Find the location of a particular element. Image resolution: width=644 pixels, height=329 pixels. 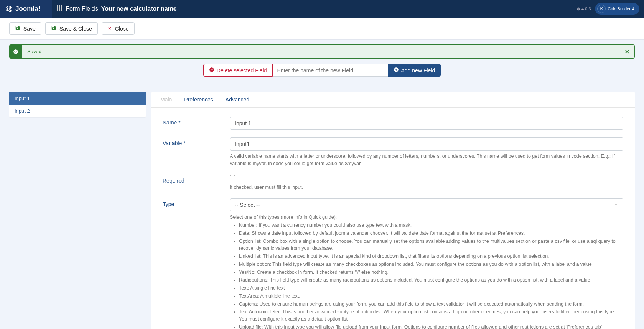

topbar-right: ✻ 4.0.3 Calc Builder 4 is located at coordinates (608, 9).